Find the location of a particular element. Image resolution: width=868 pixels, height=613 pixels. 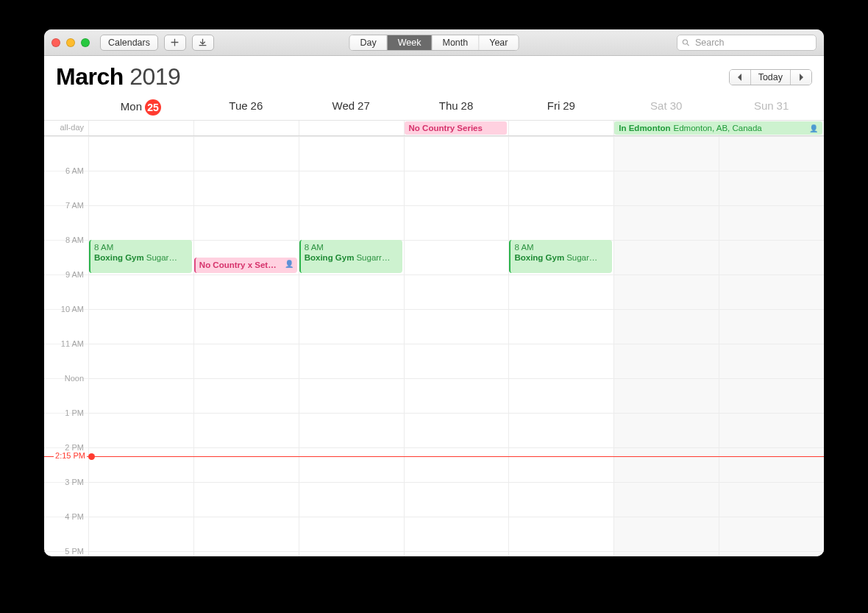

today-button: Today is located at coordinates (771, 77).